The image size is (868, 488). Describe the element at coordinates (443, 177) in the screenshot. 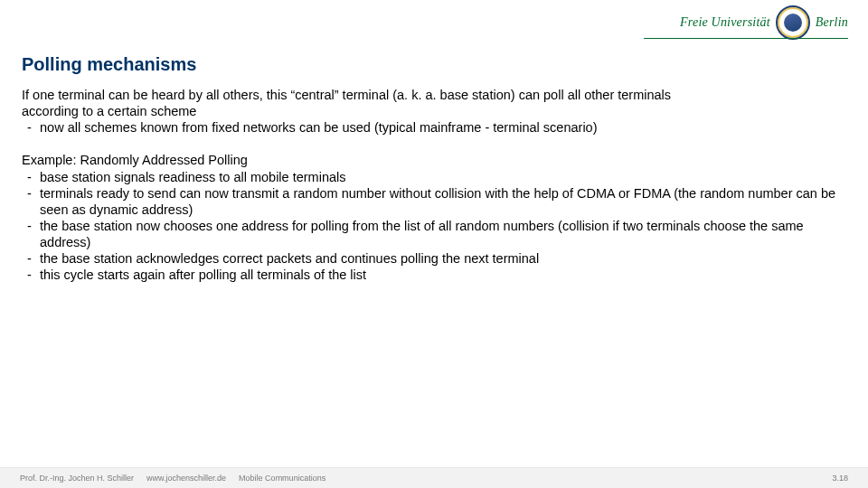

I see `p2-b1: base station signals readiness to all mo…` at that location.